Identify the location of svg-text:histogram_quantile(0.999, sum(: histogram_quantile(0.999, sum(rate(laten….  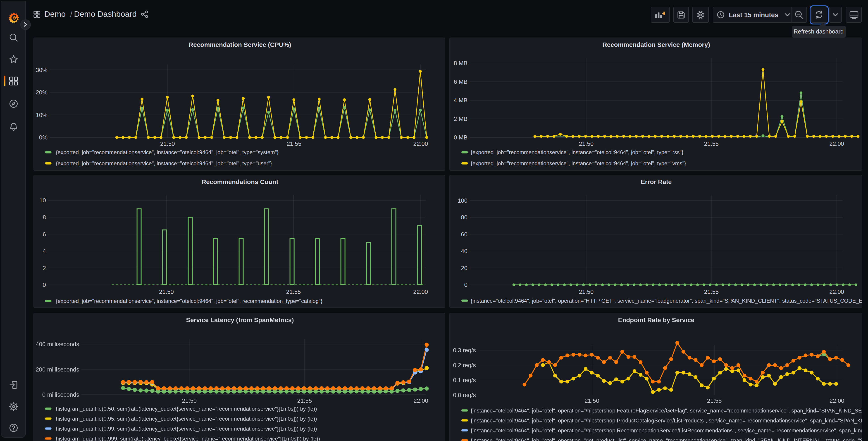
(188, 438).